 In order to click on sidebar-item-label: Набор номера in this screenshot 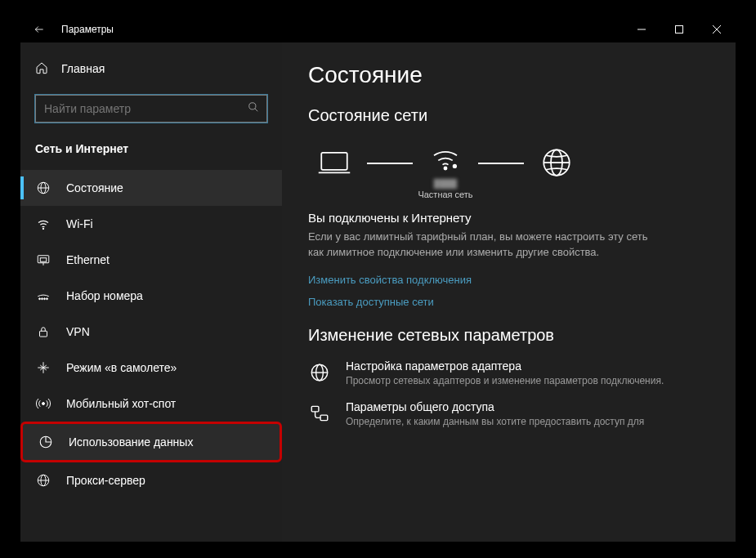, I will do `click(105, 296)`.